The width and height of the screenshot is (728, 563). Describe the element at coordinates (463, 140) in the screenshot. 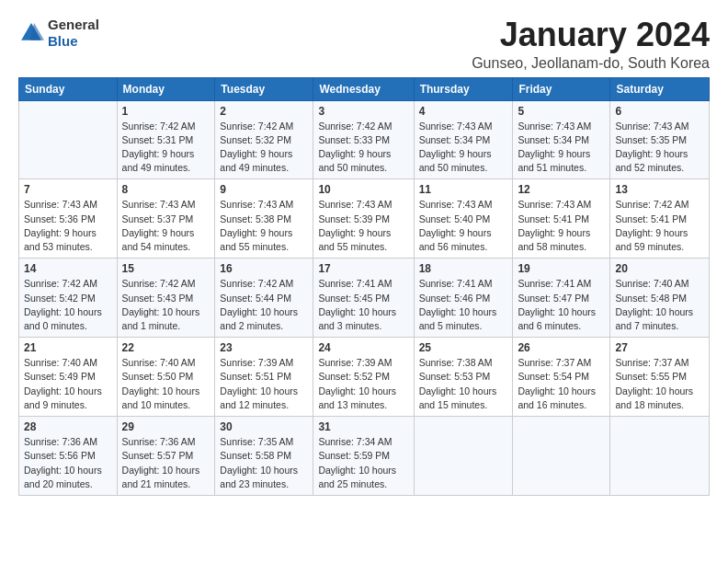

I see `calendar-cell: 4Sunrise: 7:43 AMSunset: 5:34 PMDaylight…` at that location.